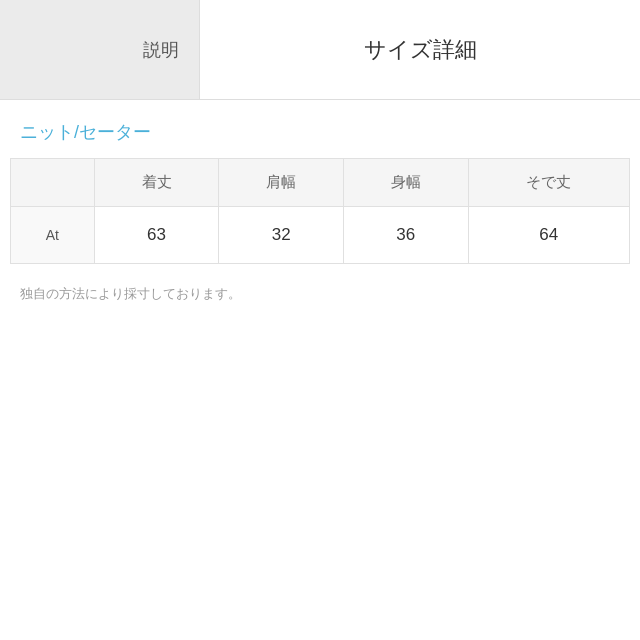 Image resolution: width=640 pixels, height=640 pixels. I want to click on tab-description: 説明, so click(100, 50).